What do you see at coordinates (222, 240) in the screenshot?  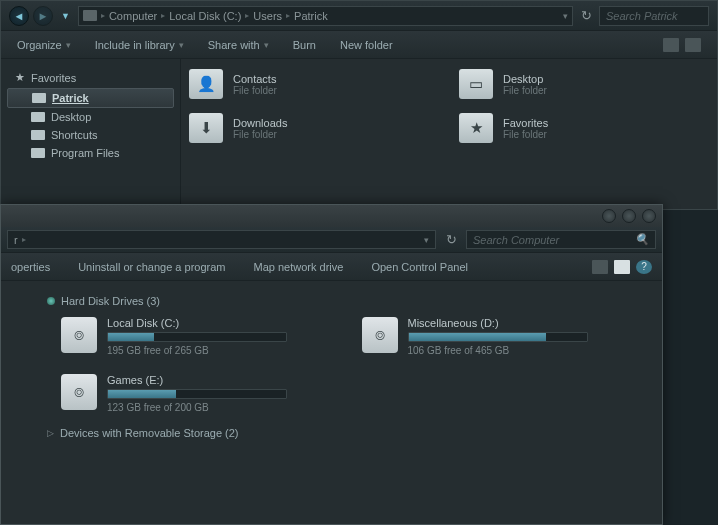 I see `breadcrumb: r ▸ ▾` at bounding box center [222, 240].